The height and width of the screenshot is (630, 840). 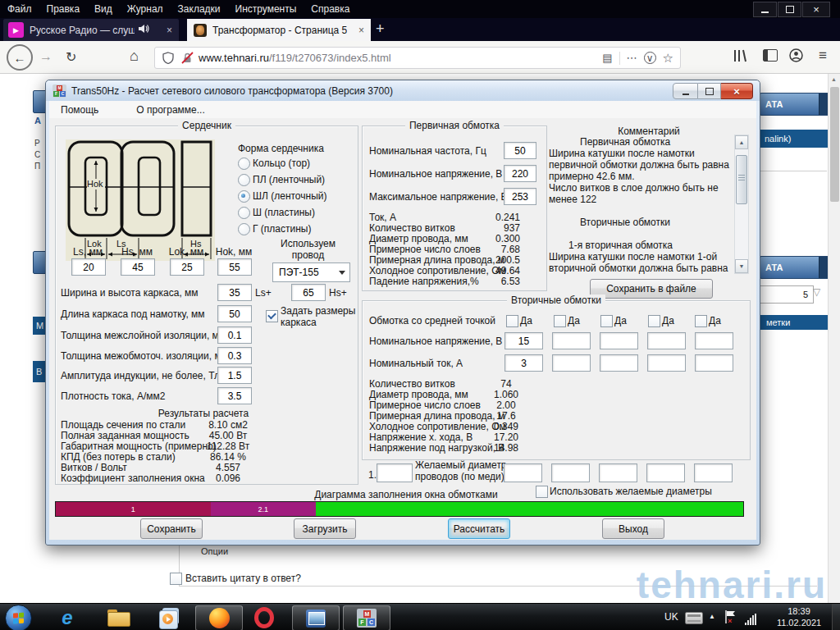 What do you see at coordinates (171, 528) in the screenshot?
I see `save-button: Сохранить` at bounding box center [171, 528].